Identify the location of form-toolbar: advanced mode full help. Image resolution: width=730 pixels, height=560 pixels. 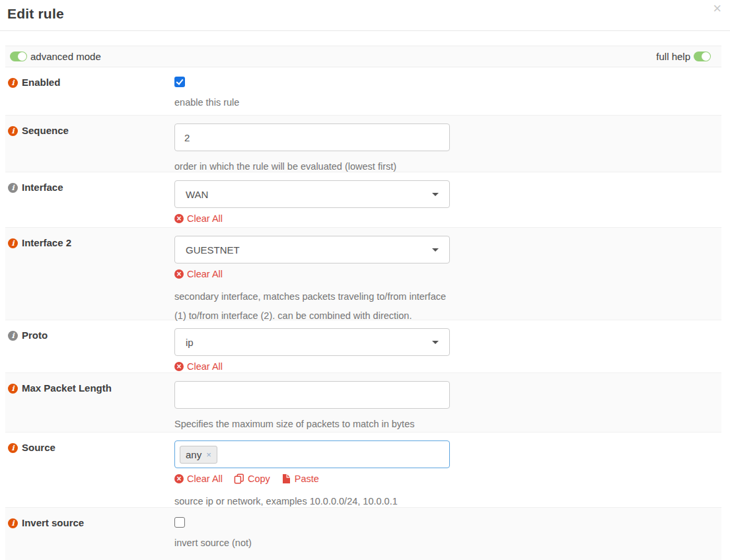
(363, 57).